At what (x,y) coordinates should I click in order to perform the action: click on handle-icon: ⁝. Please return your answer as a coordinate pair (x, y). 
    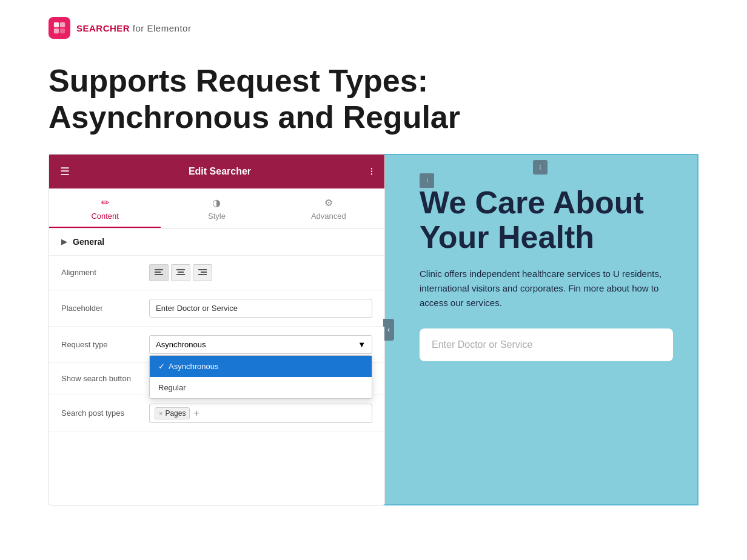
    Looking at the image, I should click on (427, 181).